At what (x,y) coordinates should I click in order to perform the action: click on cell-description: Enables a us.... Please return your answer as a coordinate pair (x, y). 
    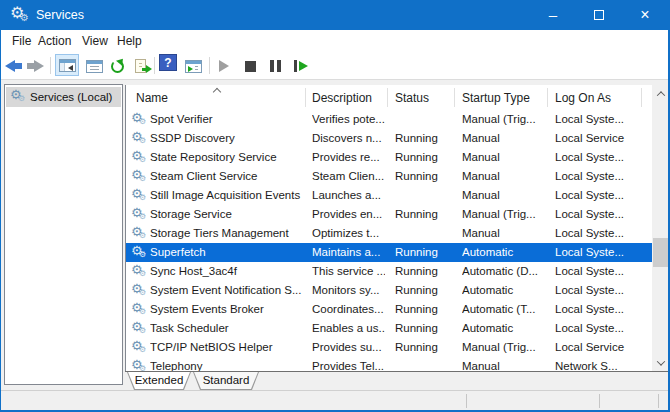
    Looking at the image, I should click on (348, 328).